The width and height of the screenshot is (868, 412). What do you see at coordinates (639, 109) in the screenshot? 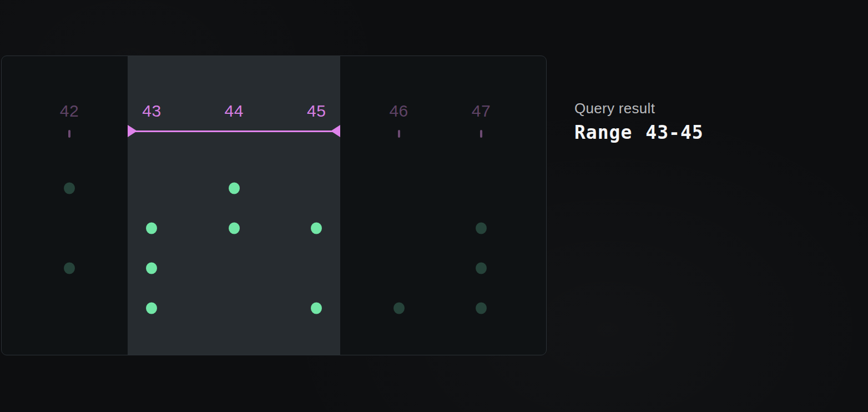
I see `query-result-label: Query result` at bounding box center [639, 109].